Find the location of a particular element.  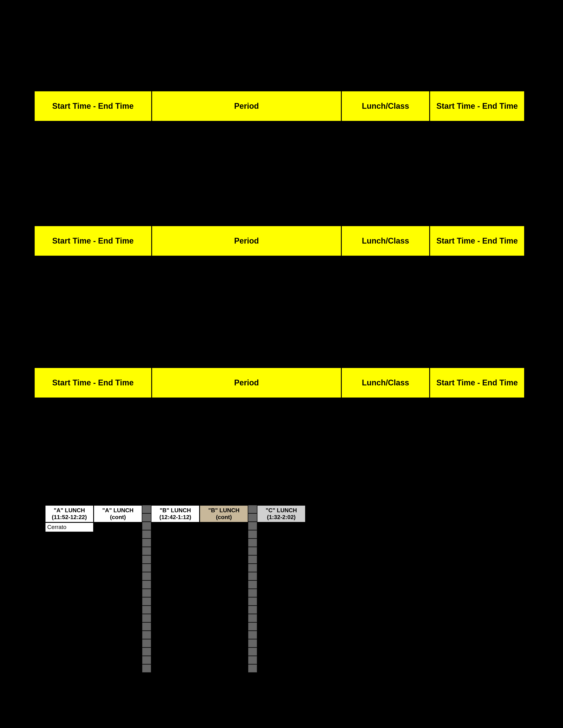

header-period-2: Period is located at coordinates (246, 241).